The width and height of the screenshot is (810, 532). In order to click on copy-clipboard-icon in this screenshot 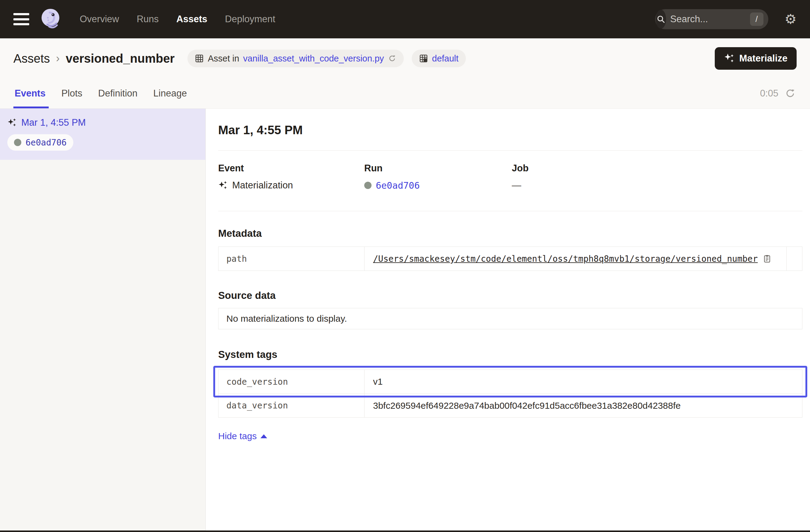, I will do `click(767, 259)`.